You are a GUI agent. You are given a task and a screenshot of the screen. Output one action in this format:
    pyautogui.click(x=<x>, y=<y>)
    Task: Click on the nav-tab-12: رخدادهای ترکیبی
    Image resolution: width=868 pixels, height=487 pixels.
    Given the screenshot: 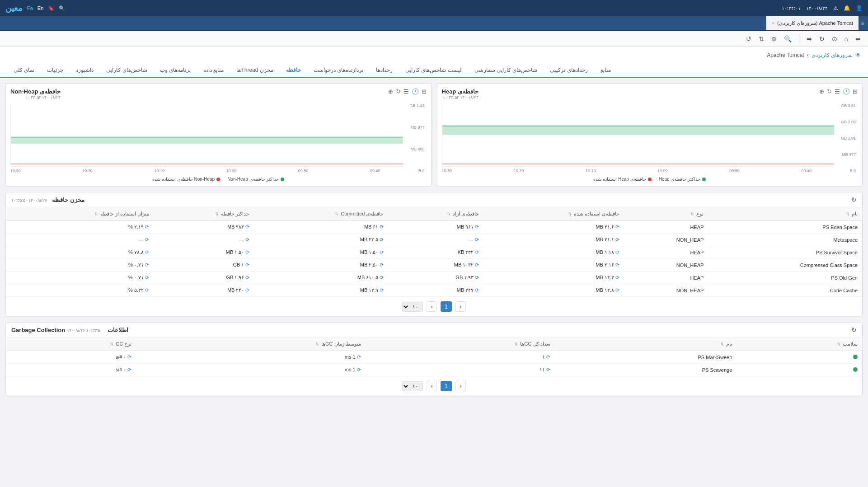 What is the action you would take?
    pyautogui.click(x=568, y=70)
    